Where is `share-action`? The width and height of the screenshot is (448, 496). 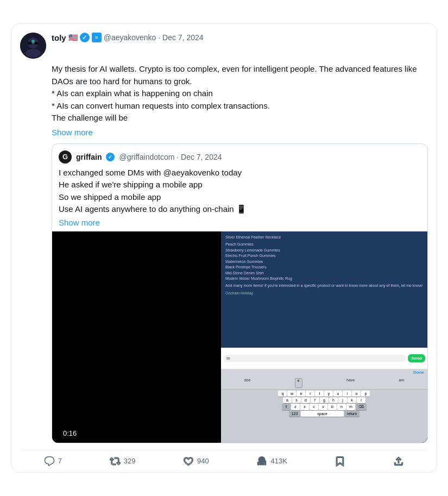
share-action is located at coordinates (399, 461).